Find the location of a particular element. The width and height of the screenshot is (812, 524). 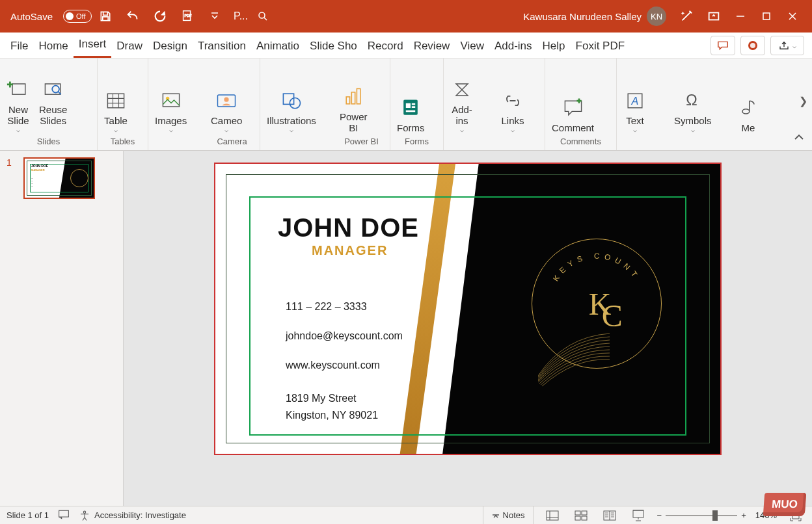

notes-toggle: Notes is located at coordinates (508, 515).